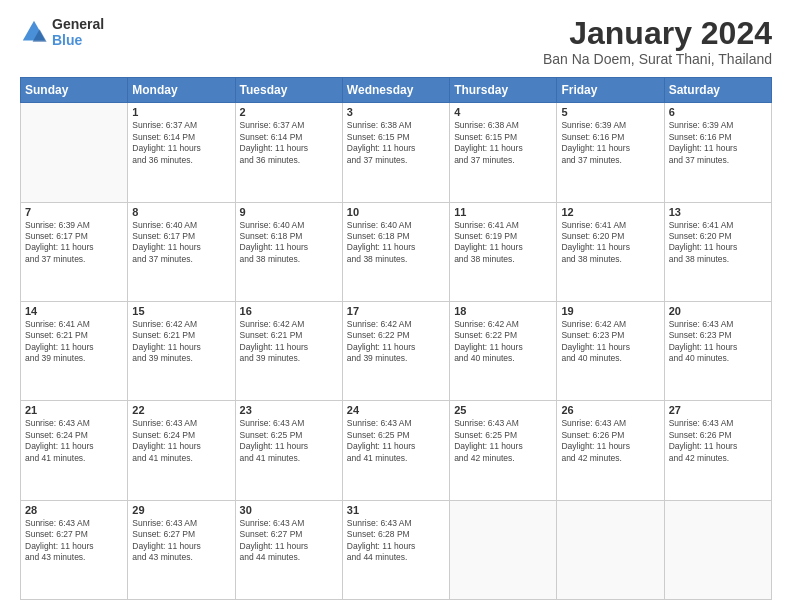 This screenshot has width=792, height=612. What do you see at coordinates (288, 450) in the screenshot?
I see `calendar-cell: 23Sunrise: 6:43 AMSunset: 6:25 PMDayligh…` at bounding box center [288, 450].